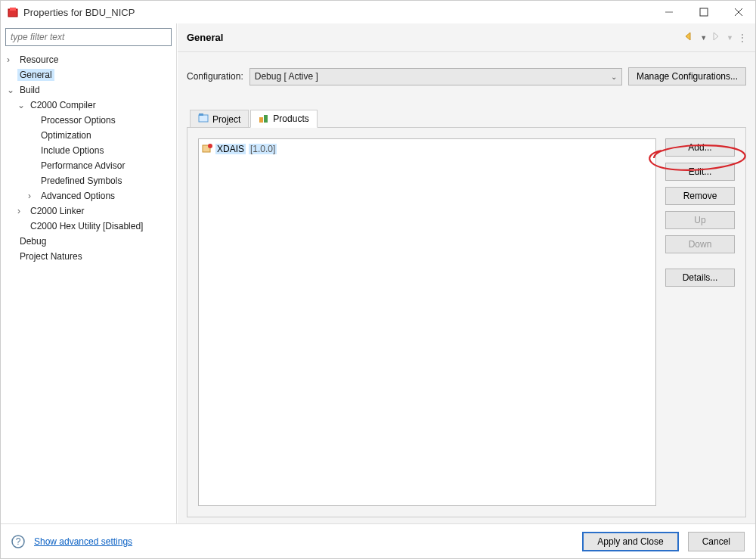  Describe the element at coordinates (263, 149) in the screenshot. I see `product-version: [1.0.0]` at that location.